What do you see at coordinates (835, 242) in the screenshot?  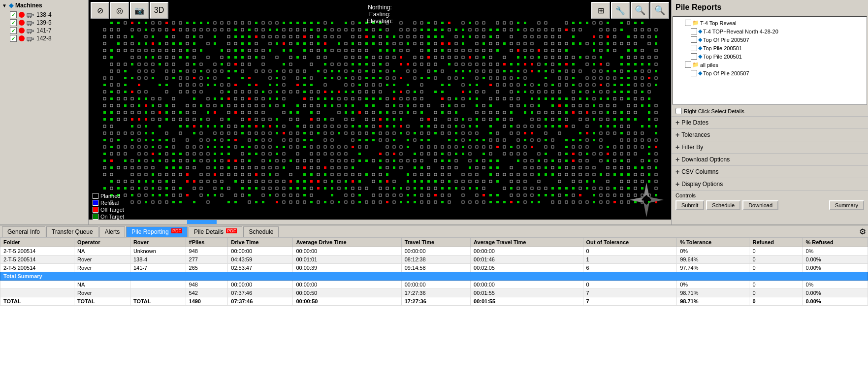 I see `col-pct-refused: % Refused` at bounding box center [835, 242].